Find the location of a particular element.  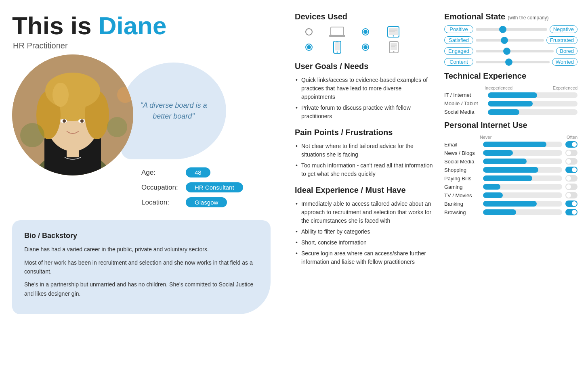

internet-bar-label-3: Shopping is located at coordinates (462, 170).